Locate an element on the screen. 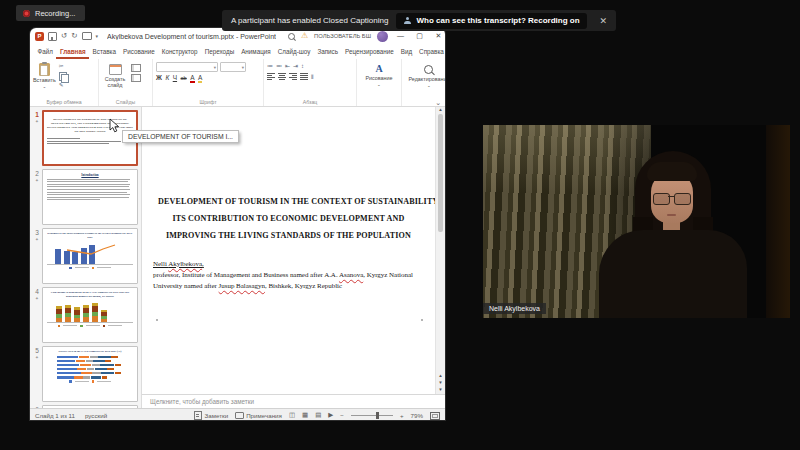 The height and width of the screenshot is (450, 800). undo-icon: ↺ is located at coordinates (64, 36).